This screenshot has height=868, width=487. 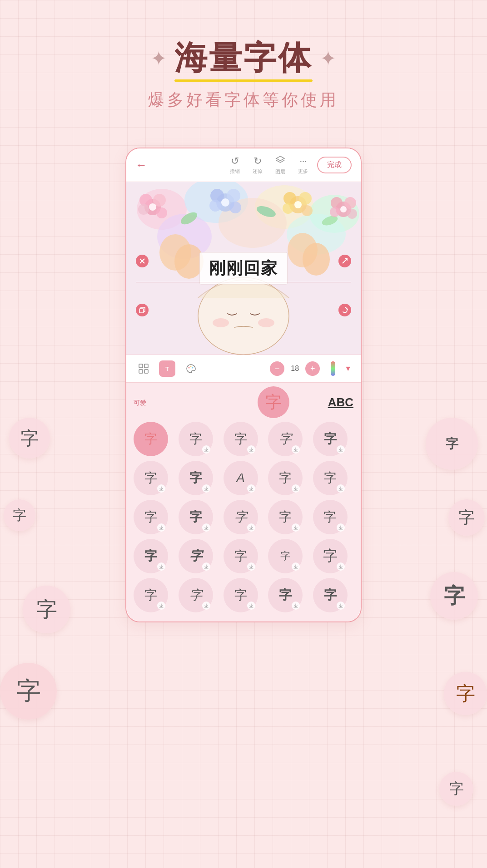 I want to click on more-action: ··· 更多, so click(x=303, y=165).